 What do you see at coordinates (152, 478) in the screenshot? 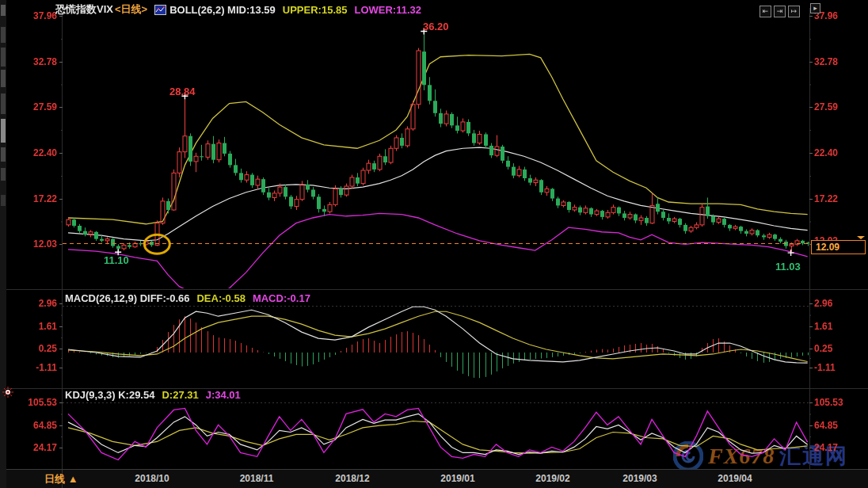
I see `date-axis-label: 2018/10` at bounding box center [152, 478].